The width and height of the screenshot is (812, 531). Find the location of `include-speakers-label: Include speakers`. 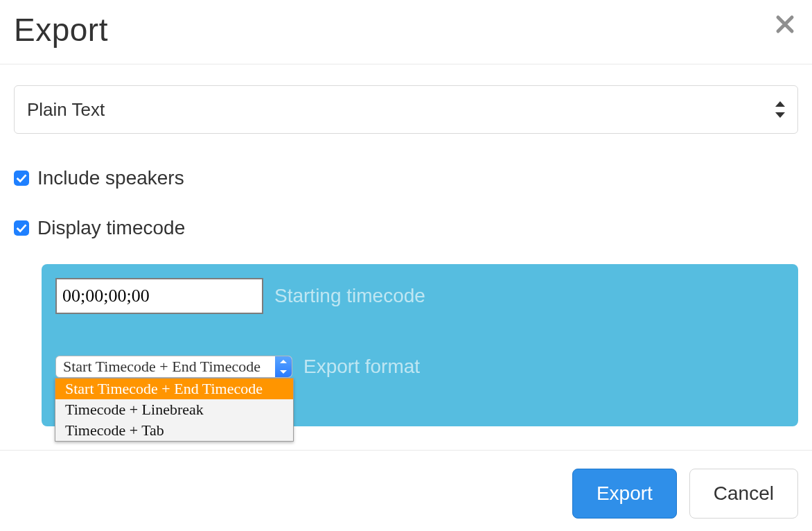

include-speakers-label: Include speakers is located at coordinates (111, 178).